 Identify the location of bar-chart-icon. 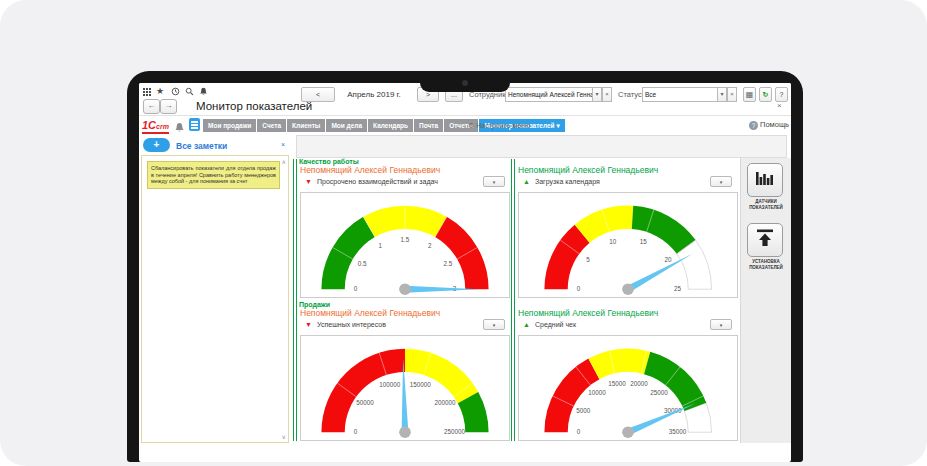
(765, 178).